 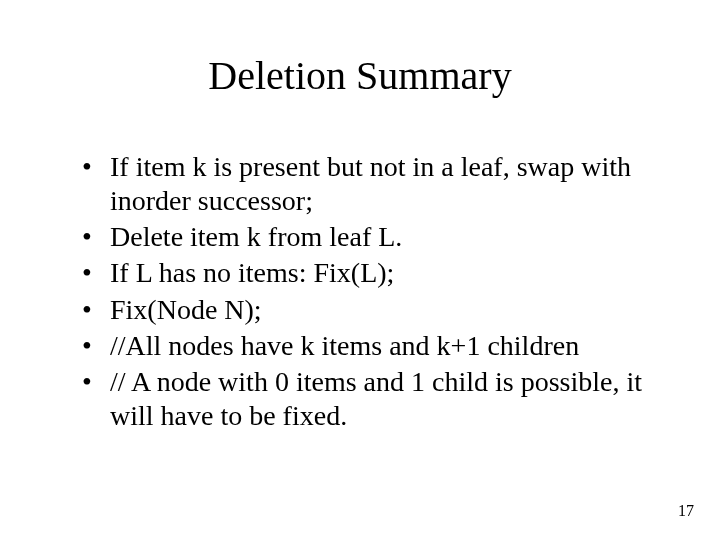 I want to click on list-item: Delete item k from leaf L., so click(x=369, y=237).